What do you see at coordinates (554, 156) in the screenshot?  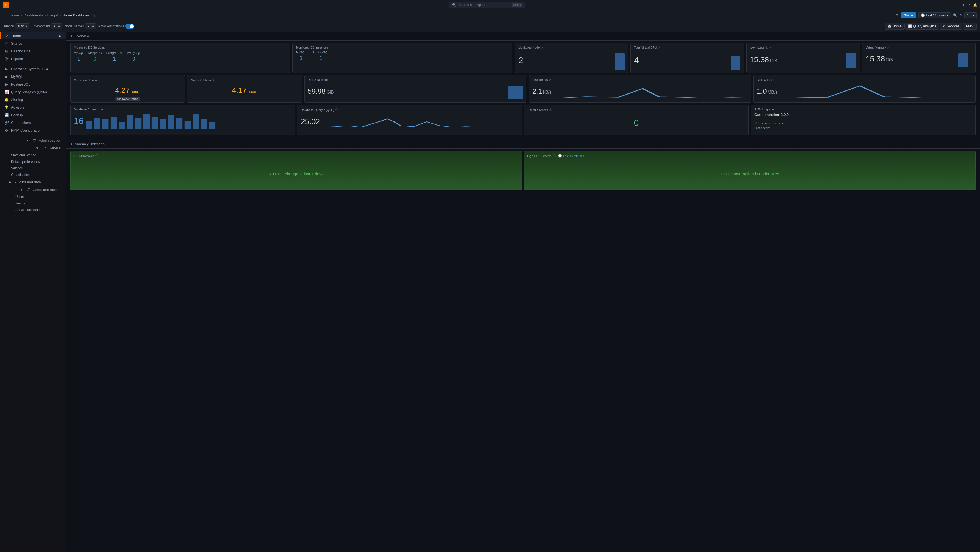 I see `high-cpu-info-icon: ⓘ` at bounding box center [554, 156].